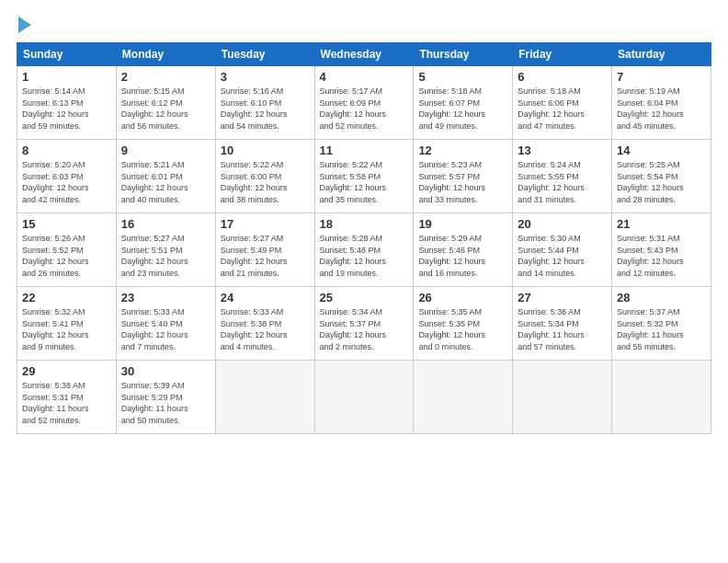 The width and height of the screenshot is (728, 563). Describe the element at coordinates (165, 397) in the screenshot. I see `calendar-cell: 30Sunrise: 5:39 AM Sunset: 5:29 PM Dayli…` at that location.